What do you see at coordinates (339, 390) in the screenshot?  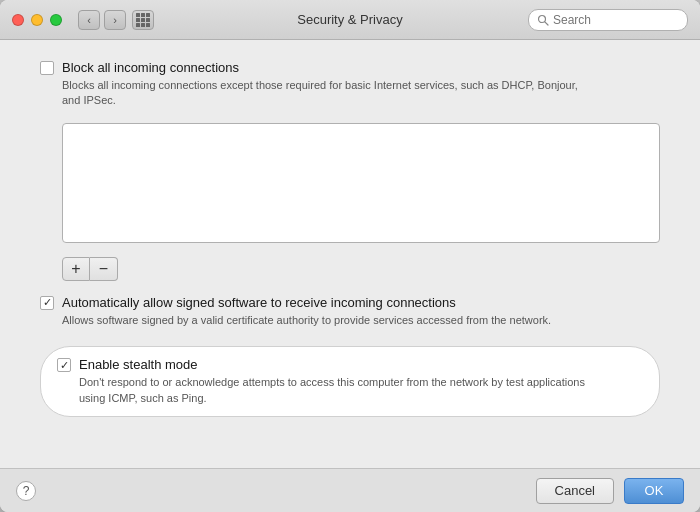 I see `stealth-mode-desc: Don't respond to or acknowledge attempts…` at bounding box center [339, 390].